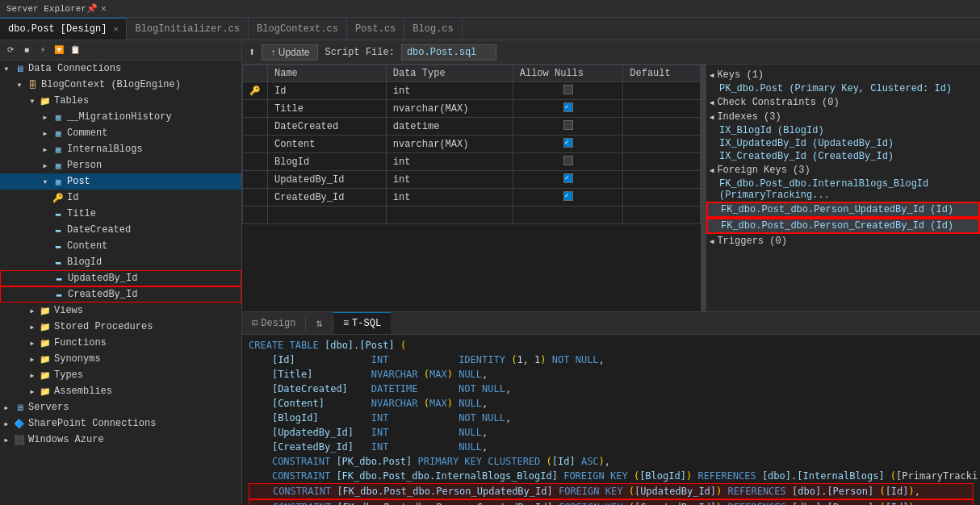  Describe the element at coordinates (103, 8) in the screenshot. I see `close-icon: ✕` at that location.